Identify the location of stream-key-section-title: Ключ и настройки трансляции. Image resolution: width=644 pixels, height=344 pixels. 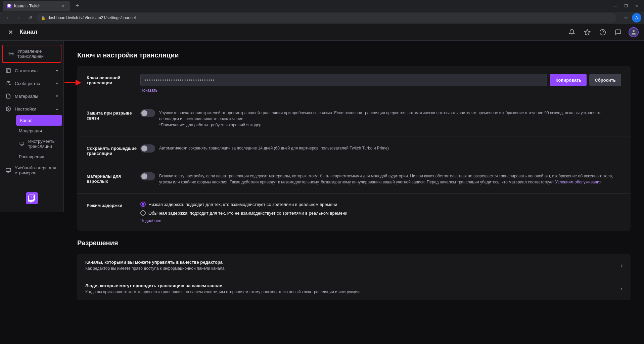
(354, 55).